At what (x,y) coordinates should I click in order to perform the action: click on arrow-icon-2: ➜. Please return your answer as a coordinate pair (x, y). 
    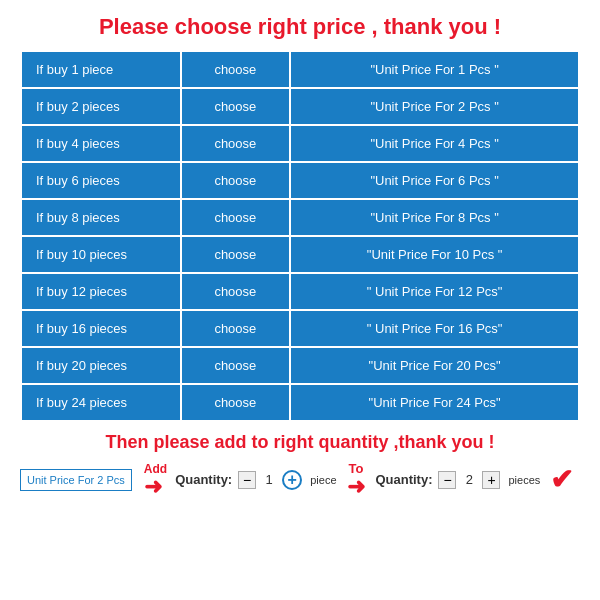
    Looking at the image, I should click on (356, 487).